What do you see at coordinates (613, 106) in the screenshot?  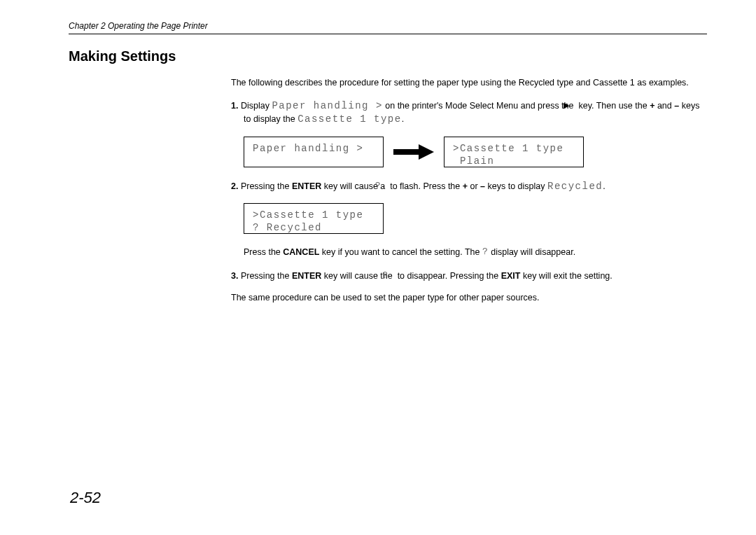 I see `text: key. Then use the` at bounding box center [613, 106].